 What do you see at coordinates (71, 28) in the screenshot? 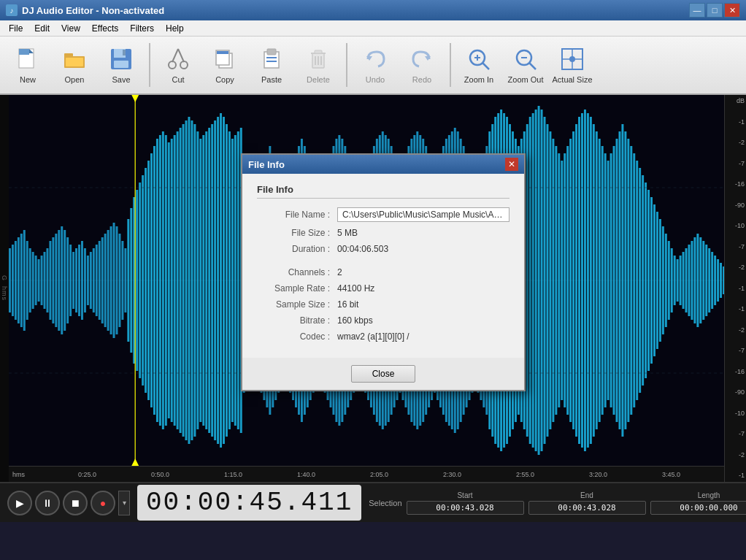
I see `menu-view: View` at bounding box center [71, 28].